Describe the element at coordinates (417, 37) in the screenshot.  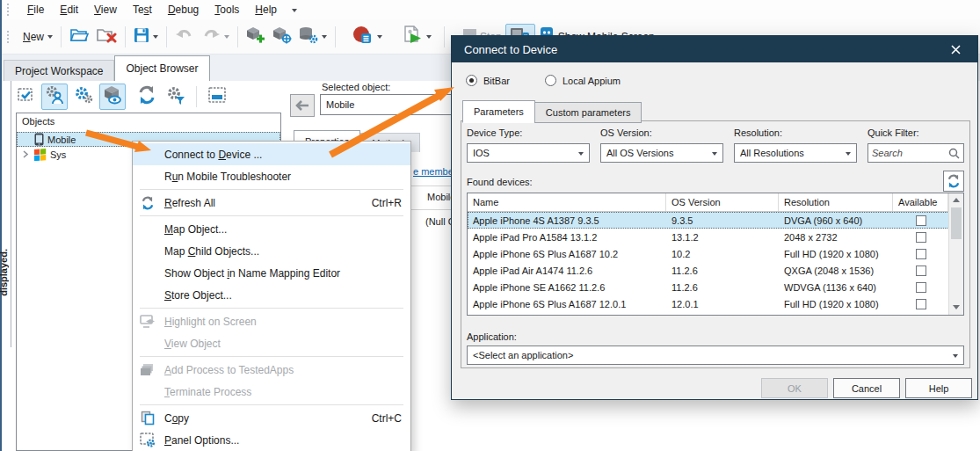
I see `run-test-button` at that location.